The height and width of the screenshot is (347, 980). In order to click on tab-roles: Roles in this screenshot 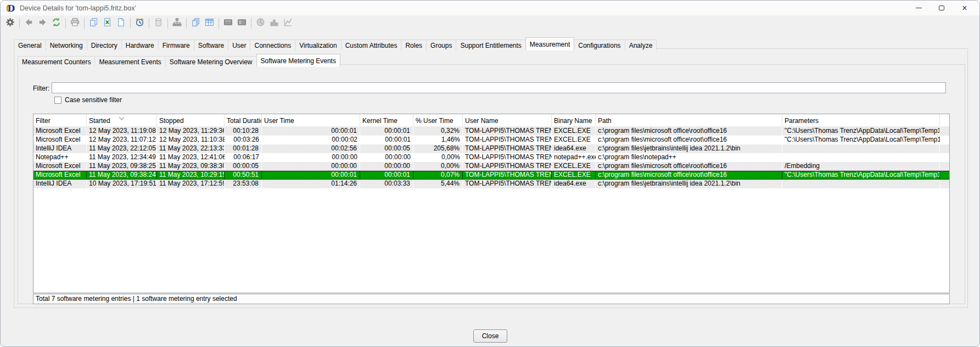, I will do `click(414, 45)`.